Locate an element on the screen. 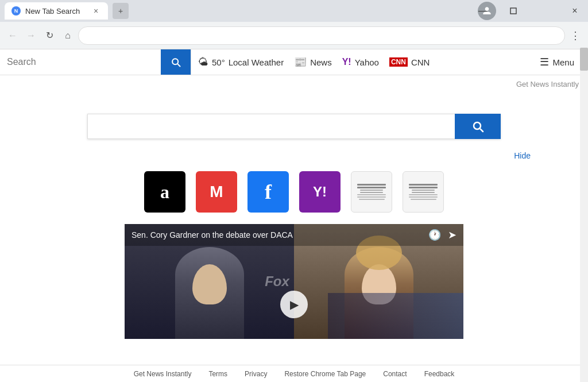 Image resolution: width=588 pixels, height=382 pixels. shortcut-amazon: a is located at coordinates (165, 192).